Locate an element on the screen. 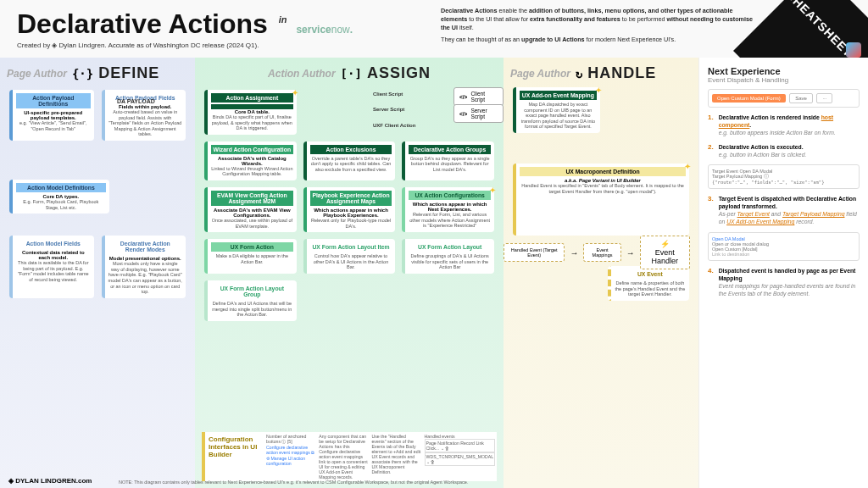 This screenshot has height=488, width=868. box-ux-form-action-layout: UX Form Action Layout Define groupings o… is located at coordinates (448, 256).